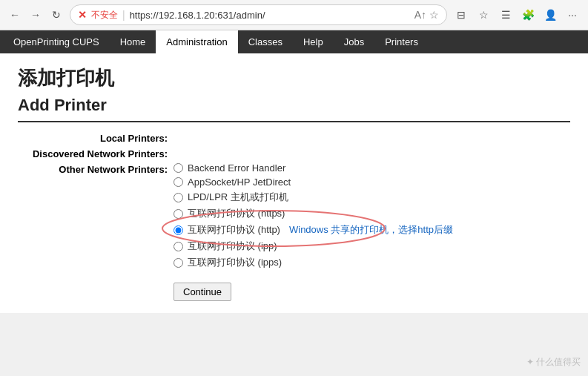  I want to click on split-screen-button: ⊟, so click(461, 15).